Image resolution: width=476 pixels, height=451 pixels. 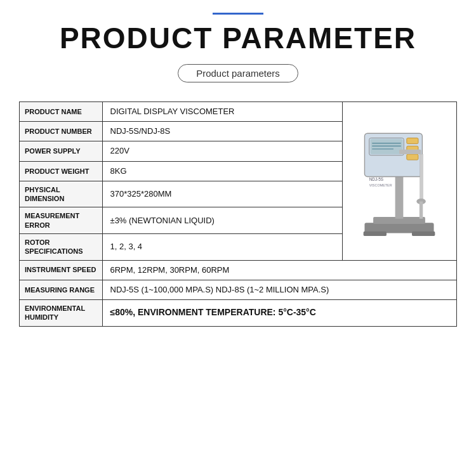 I want to click on param-label: MEASUREMENT ERROR, so click(x=61, y=221).